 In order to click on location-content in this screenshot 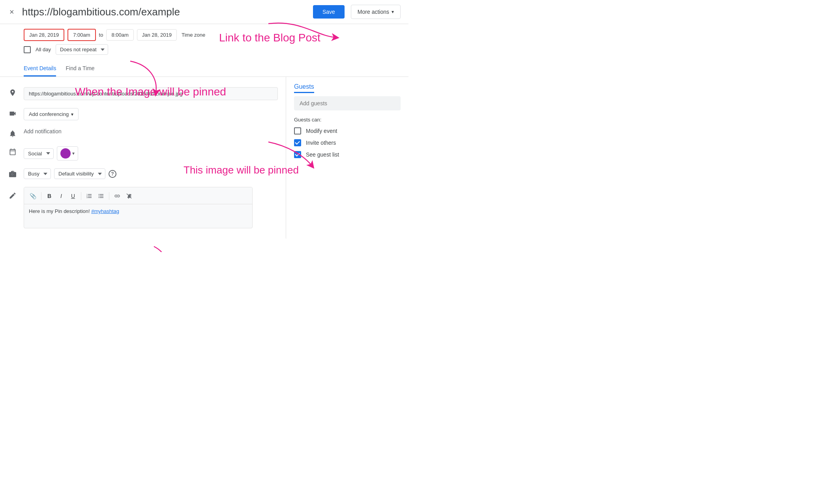, I will do `click(151, 94)`.